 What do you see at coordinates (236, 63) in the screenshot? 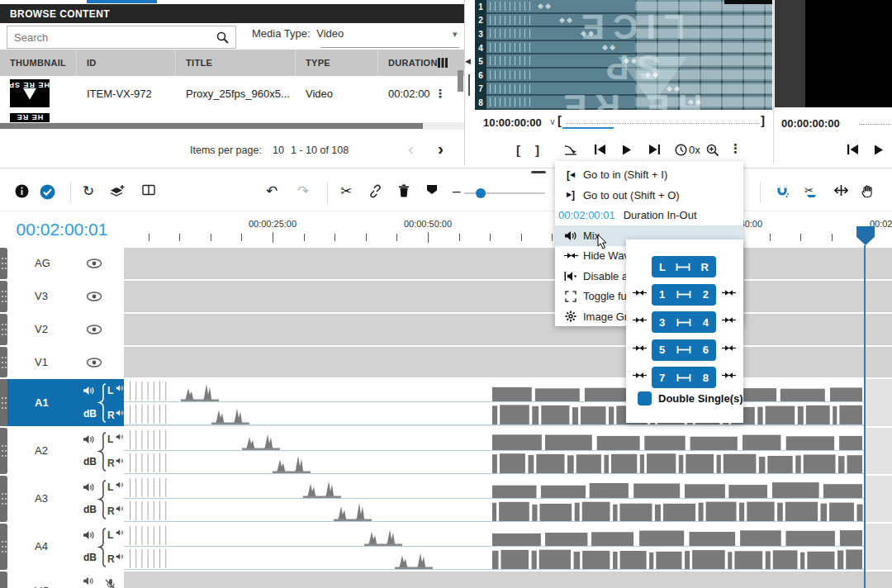
I see `col-title: TITLE` at bounding box center [236, 63].